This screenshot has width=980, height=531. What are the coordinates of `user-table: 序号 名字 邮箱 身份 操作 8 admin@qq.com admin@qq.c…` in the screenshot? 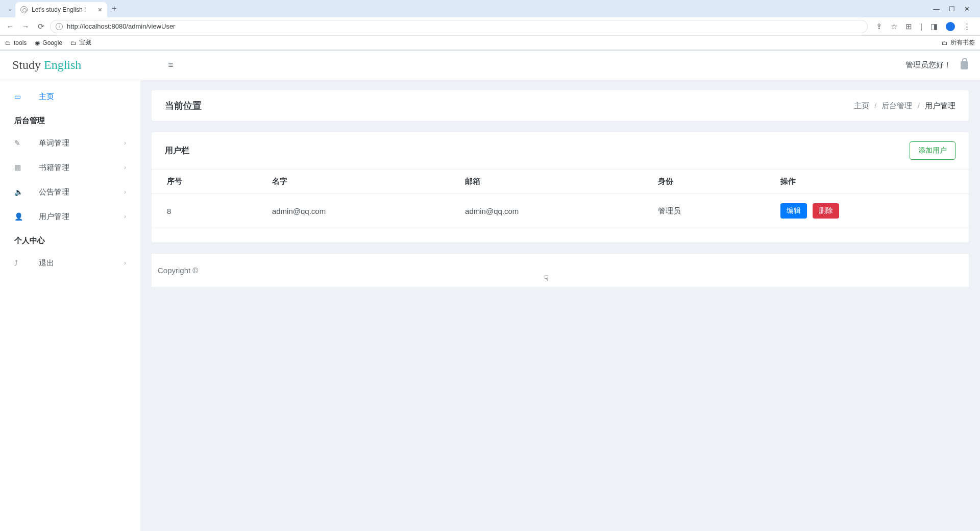 It's located at (560, 199).